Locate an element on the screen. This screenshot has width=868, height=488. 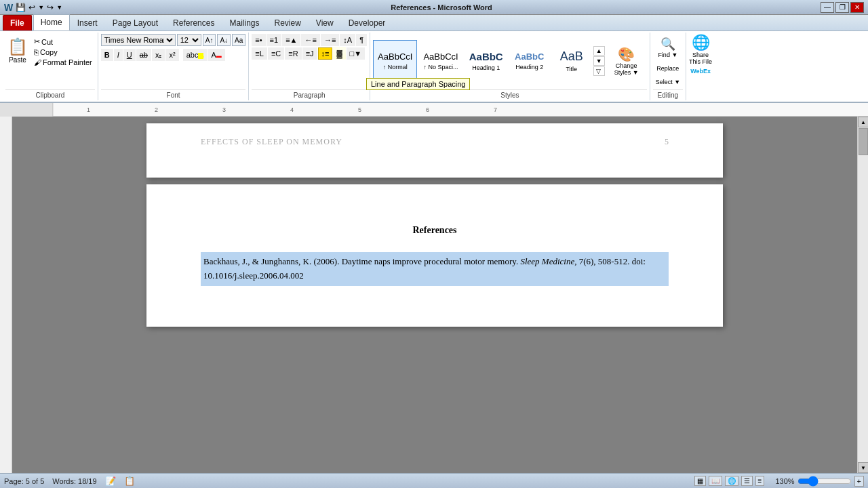
justify-button: ≡J is located at coordinates (310, 54).